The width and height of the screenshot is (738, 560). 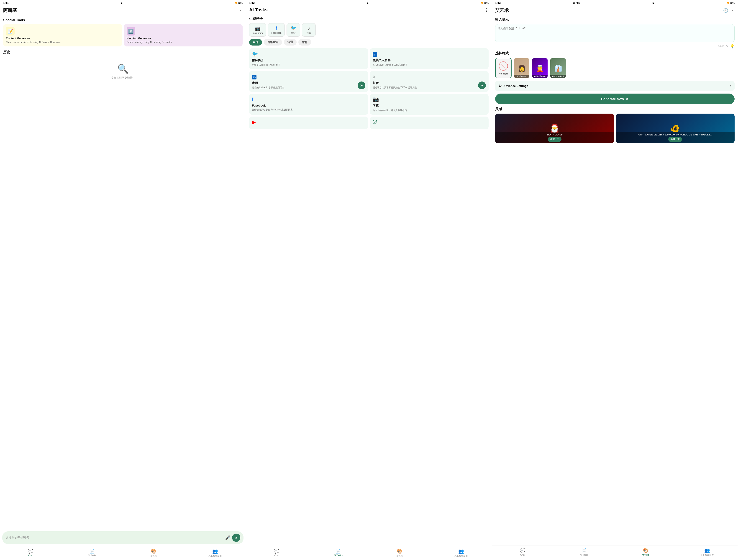 What do you see at coordinates (309, 110) in the screenshot?
I see `task-facebook-desc: 凭借独特的帖子在 Facebook 上脱颖而出` at bounding box center [309, 110].